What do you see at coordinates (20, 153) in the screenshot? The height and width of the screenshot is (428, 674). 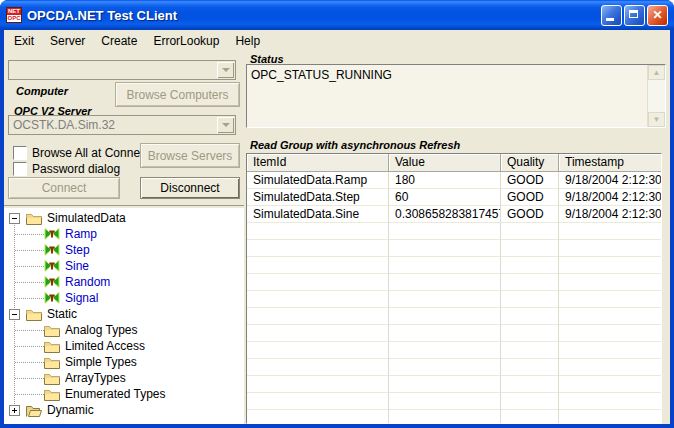 I see `browse-all-at-connect-checkbox` at bounding box center [20, 153].